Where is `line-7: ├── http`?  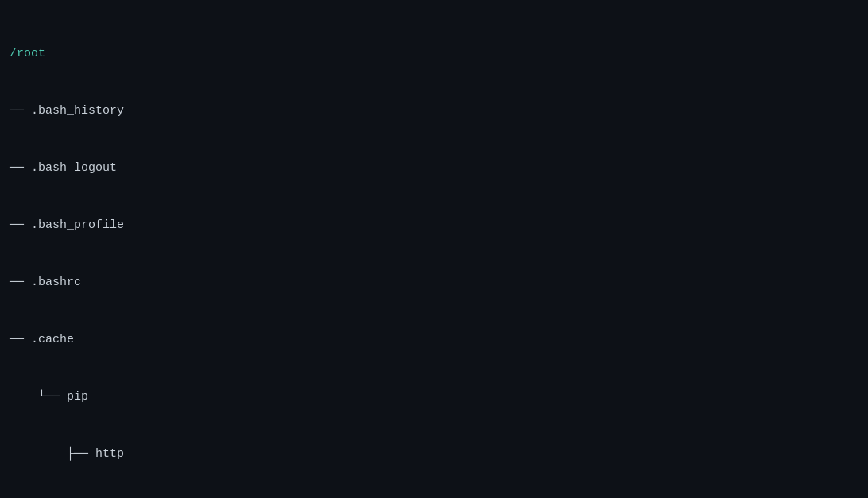 line-7: ├── http is located at coordinates (434, 454).